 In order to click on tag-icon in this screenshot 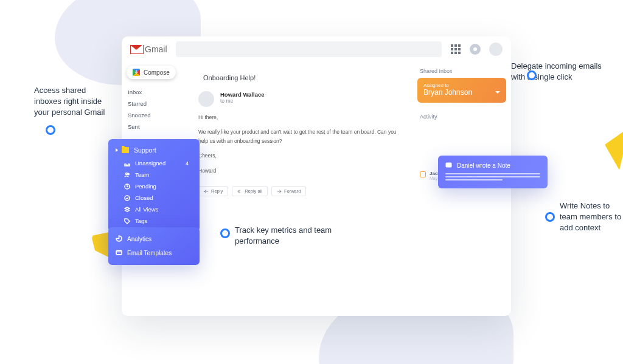, I will do `click(127, 221)`.